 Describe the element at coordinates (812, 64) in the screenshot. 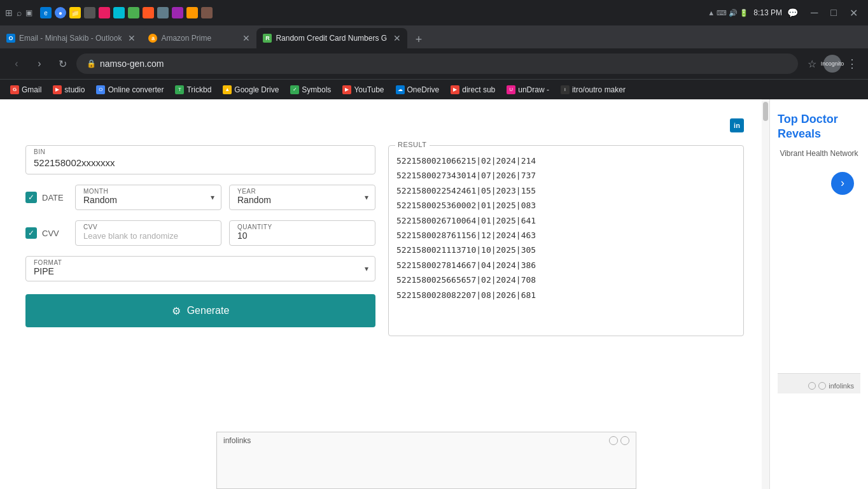

I see `bookmark-star-icon: ☆` at that location.